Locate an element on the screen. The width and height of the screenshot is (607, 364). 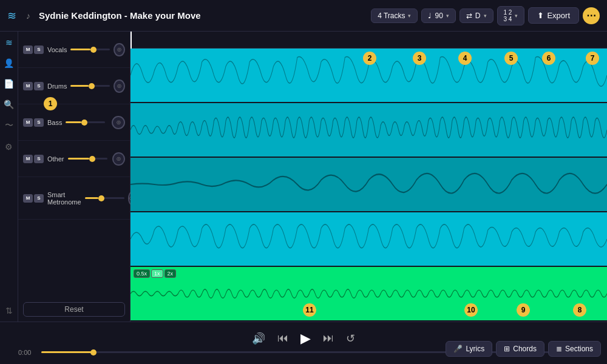
sidebar-icon-doc: 📄 is located at coordinates (8, 84).